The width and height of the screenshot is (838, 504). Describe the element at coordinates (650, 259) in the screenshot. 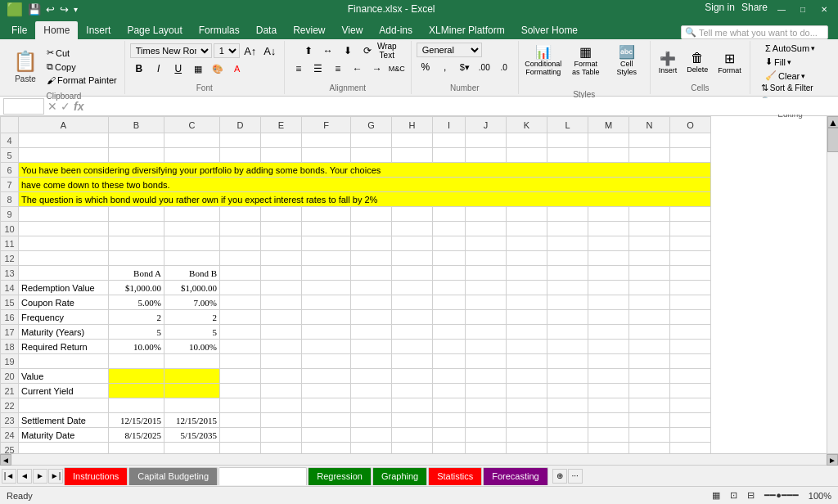

I see `cell-12-N` at that location.